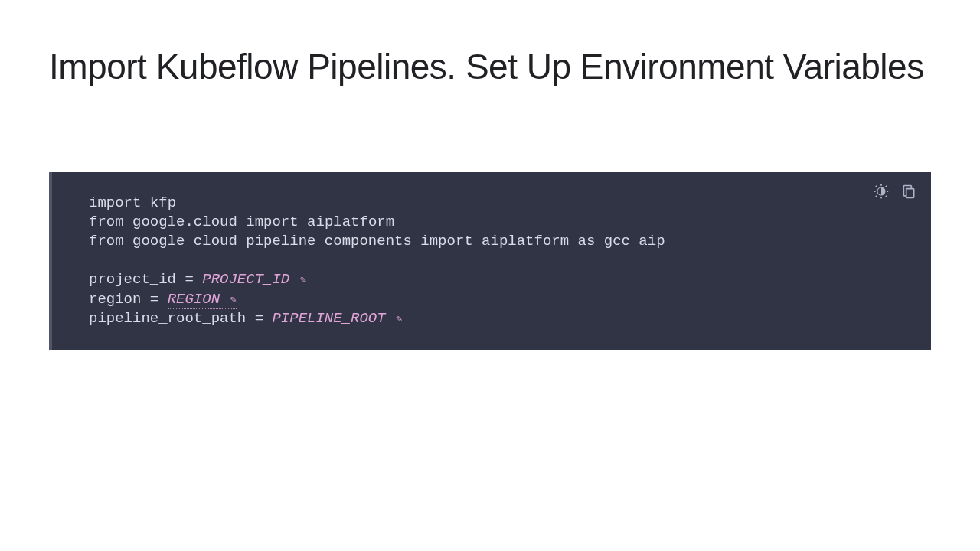 The height and width of the screenshot is (551, 980). Describe the element at coordinates (492, 300) in the screenshot. I see `code-line-6: region = REGION ✎` at that location.